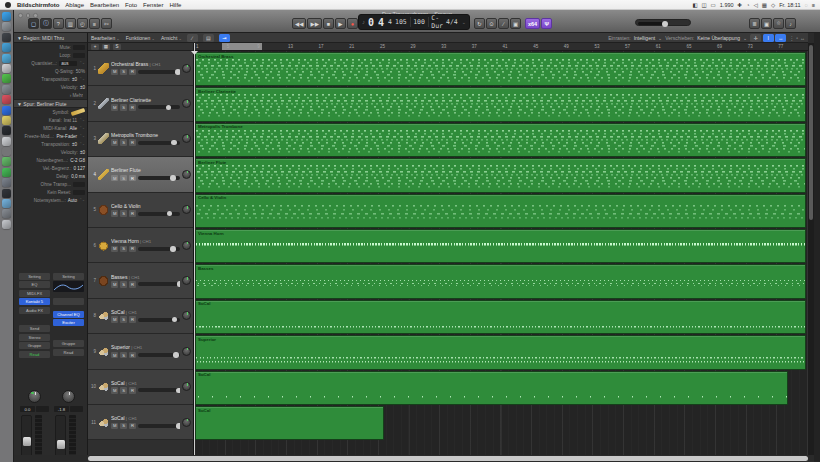 This screenshot has width=820, height=462. What do you see at coordinates (95, 47) in the screenshot?
I see `add-track-button: +` at bounding box center [95, 47].